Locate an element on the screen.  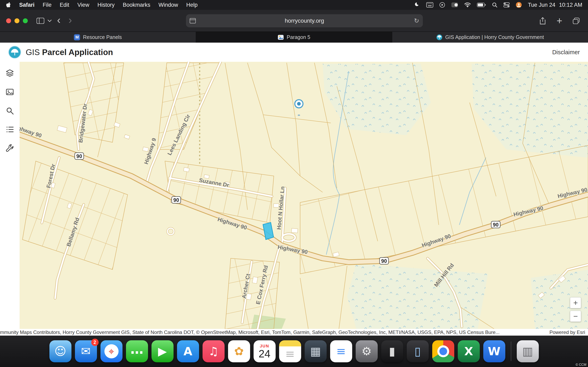
dock-facetime: ▶ is located at coordinates (162, 351).